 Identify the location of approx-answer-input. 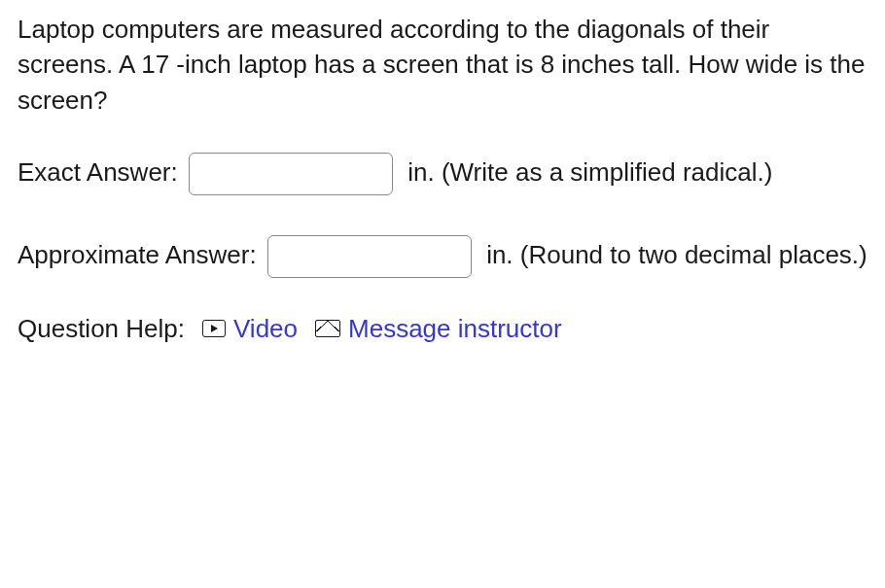
(370, 257).